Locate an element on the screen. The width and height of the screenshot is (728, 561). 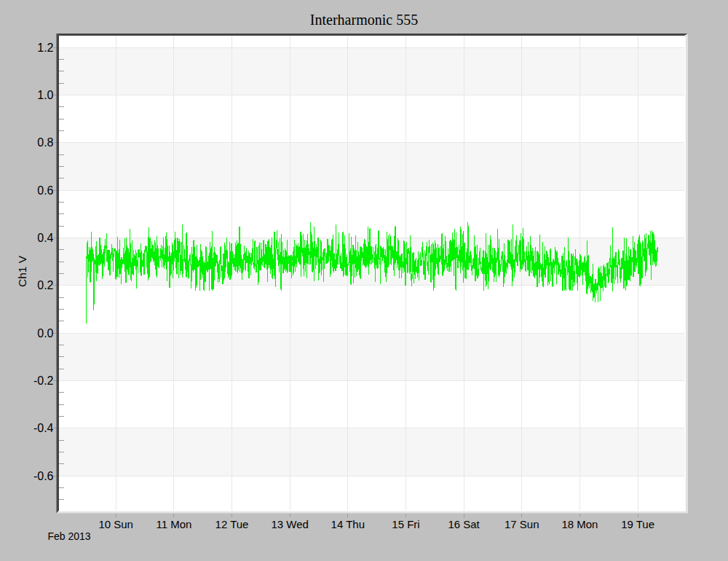
svg-text: 0.2 is located at coordinates (45, 286).